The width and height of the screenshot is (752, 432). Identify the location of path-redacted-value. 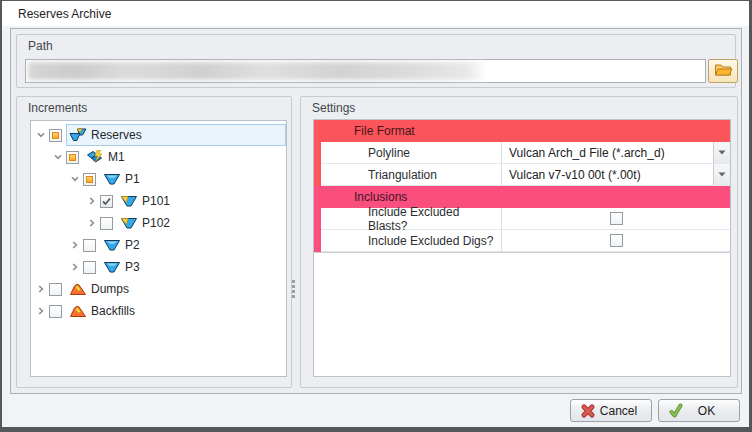
(257, 71).